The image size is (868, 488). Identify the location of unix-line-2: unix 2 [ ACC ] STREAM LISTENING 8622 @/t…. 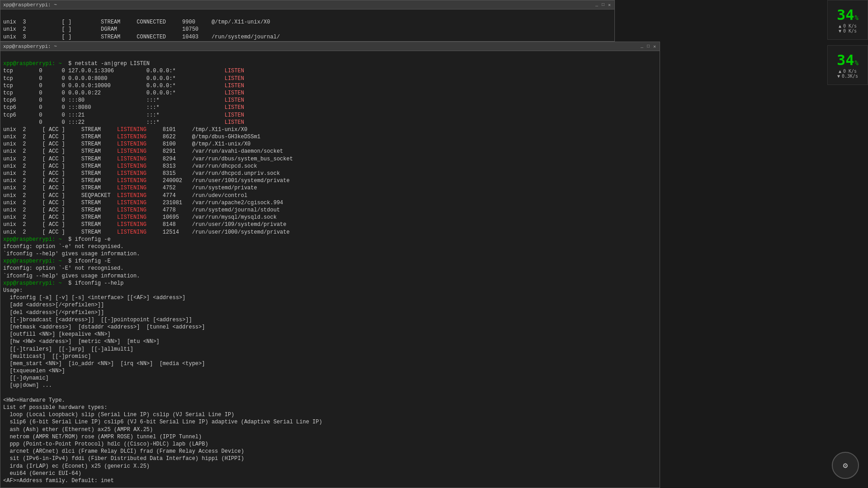
(132, 137).